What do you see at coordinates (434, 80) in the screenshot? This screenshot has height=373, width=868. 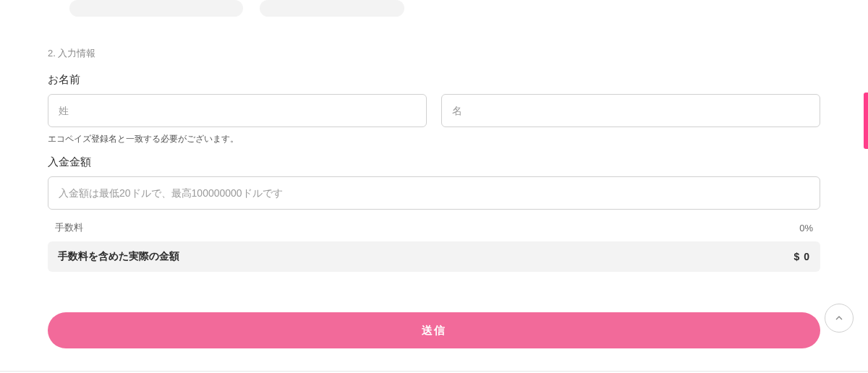 I see `name-label: お名前` at bounding box center [434, 80].